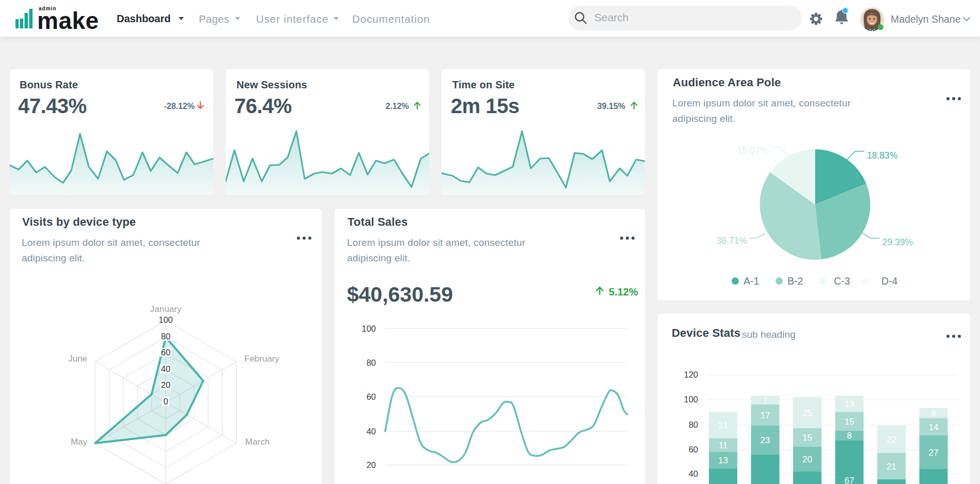  Describe the element at coordinates (80, 442) in the screenshot. I see `svg-text: May` at that location.